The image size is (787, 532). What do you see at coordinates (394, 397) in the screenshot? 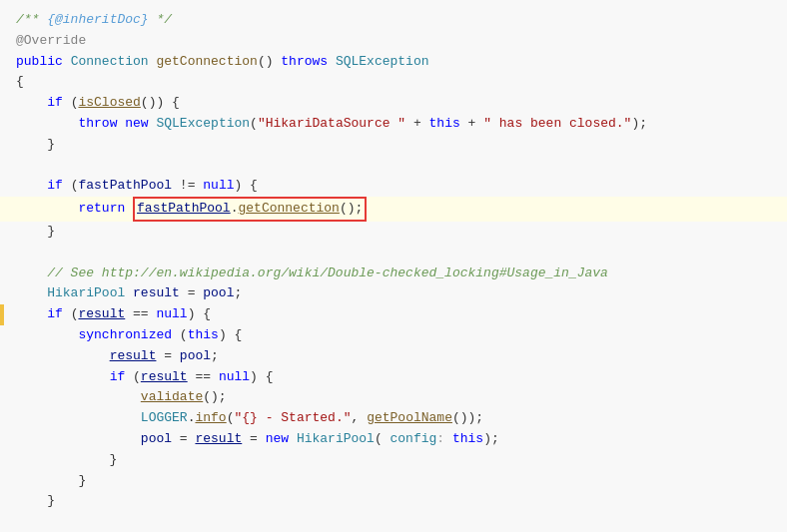
I see `code-line-19: validate();` at bounding box center [394, 397].